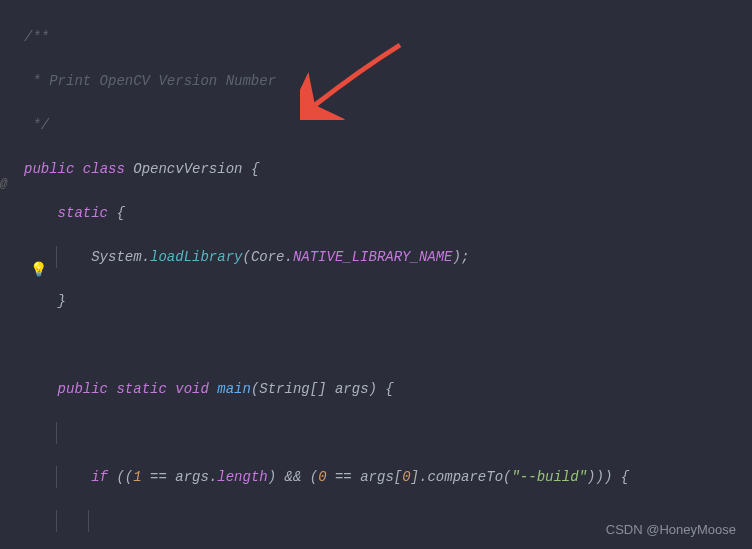 Image resolution: width=752 pixels, height=549 pixels. Describe the element at coordinates (104, 169) in the screenshot. I see `kw: class` at that location.